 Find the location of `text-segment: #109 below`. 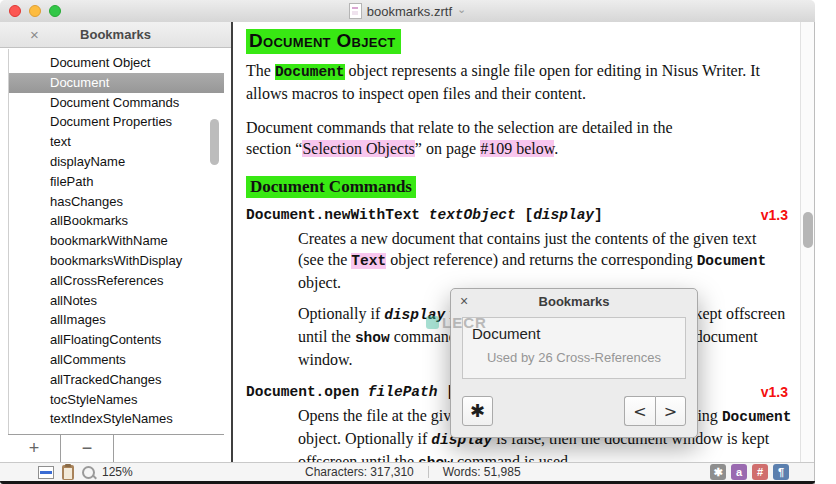

text-segment: #109 below is located at coordinates (517, 148).